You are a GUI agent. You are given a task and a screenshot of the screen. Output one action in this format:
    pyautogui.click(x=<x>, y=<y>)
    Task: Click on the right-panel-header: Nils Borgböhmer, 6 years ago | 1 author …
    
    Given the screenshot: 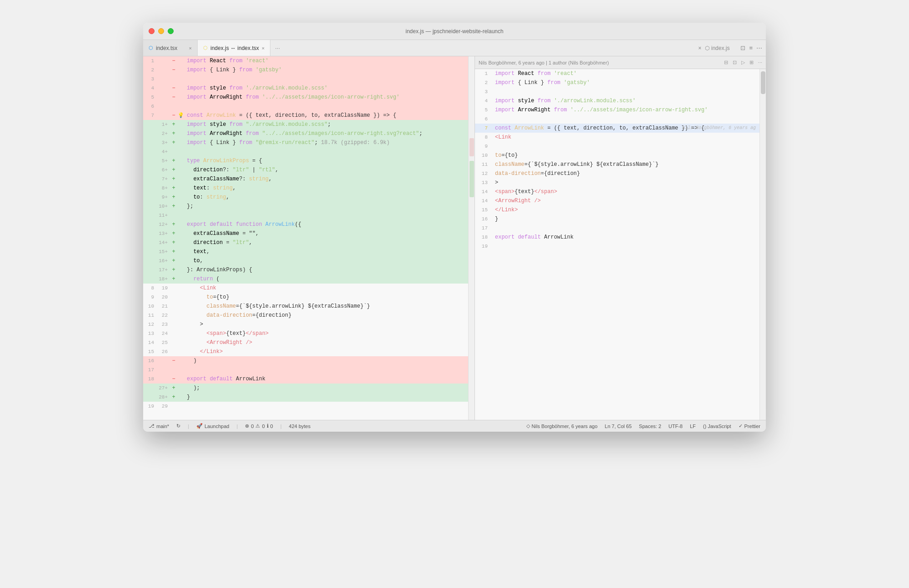 What is the action you would take?
    pyautogui.click(x=620, y=63)
    